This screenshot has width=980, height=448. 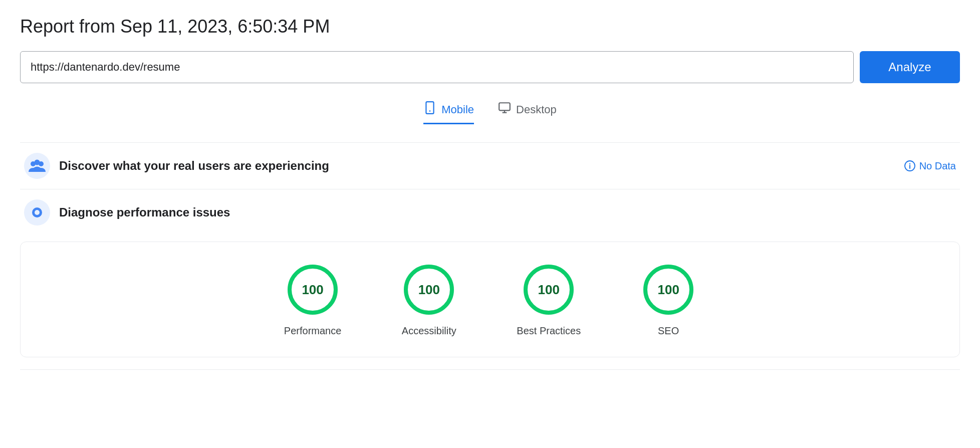 What do you see at coordinates (930, 166) in the screenshot?
I see `no-data-badge: No Data` at bounding box center [930, 166].